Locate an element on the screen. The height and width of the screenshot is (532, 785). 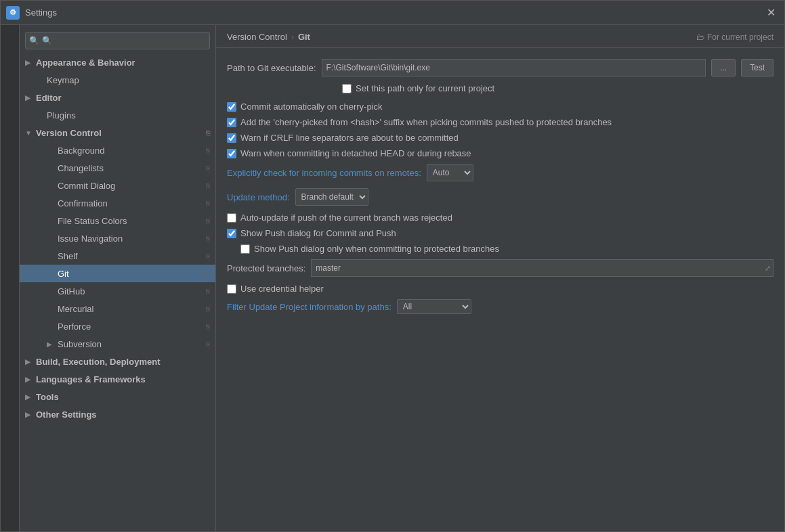
sidebar-item-label: Commit Dialog is located at coordinates (87, 185).